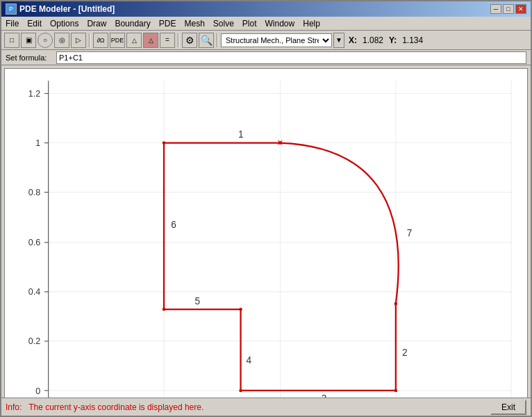 This screenshot has height=417, width=532. Describe the element at coordinates (67, 9) in the screenshot. I see `window-title: PDE Modeler - [Untitled]` at that location.